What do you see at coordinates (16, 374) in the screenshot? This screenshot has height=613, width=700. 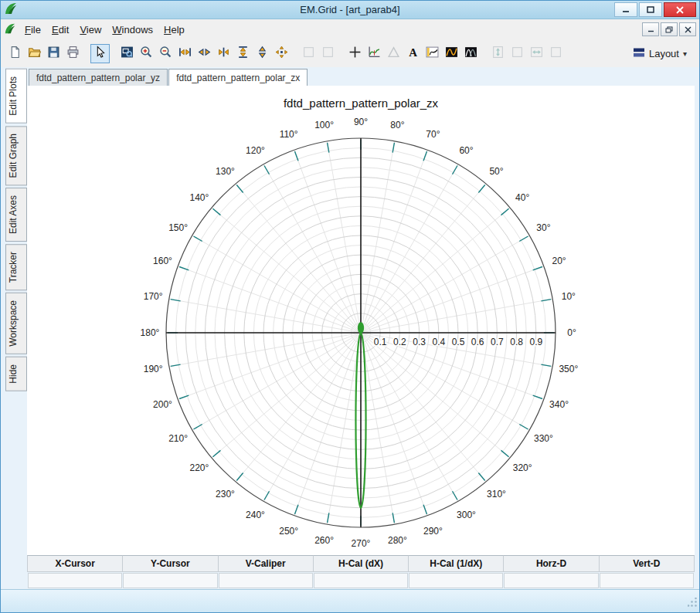 I see `sidebar-item-hide: Hide` at bounding box center [16, 374].